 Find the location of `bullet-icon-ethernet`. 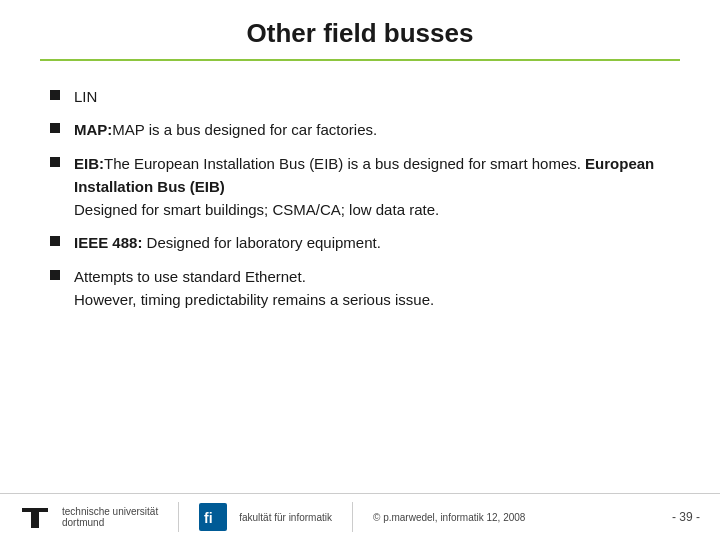

bullet-icon-ethernet is located at coordinates (55, 275).